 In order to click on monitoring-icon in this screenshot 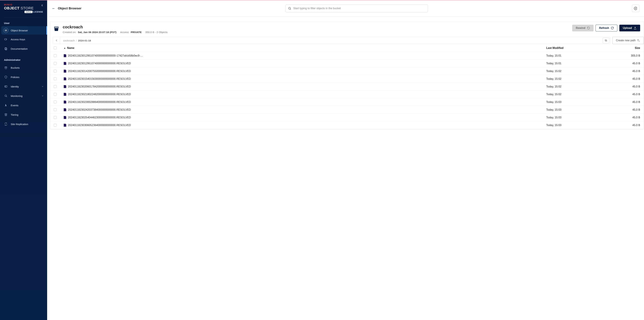, I will do `click(6, 96)`.